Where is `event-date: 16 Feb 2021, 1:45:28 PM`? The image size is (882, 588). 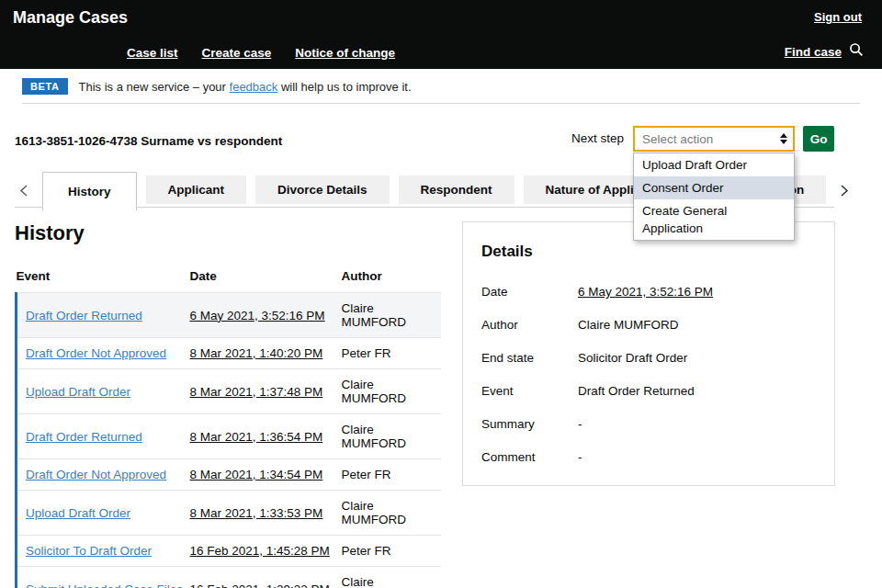 event-date: 16 Feb 2021, 1:45:28 PM is located at coordinates (260, 551).